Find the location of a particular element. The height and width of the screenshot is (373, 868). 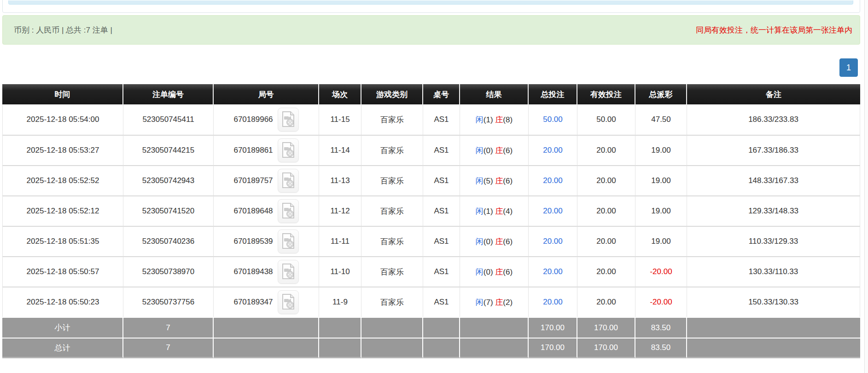

cell-session: 11-14 is located at coordinates (340, 150).